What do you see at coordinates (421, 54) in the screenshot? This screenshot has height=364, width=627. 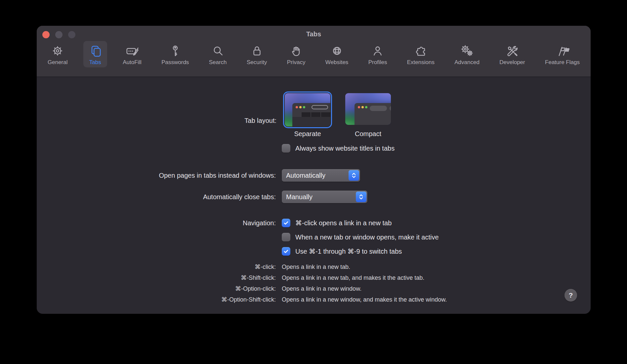 I see `toolbar-item-extensions: Extensions` at bounding box center [421, 54].